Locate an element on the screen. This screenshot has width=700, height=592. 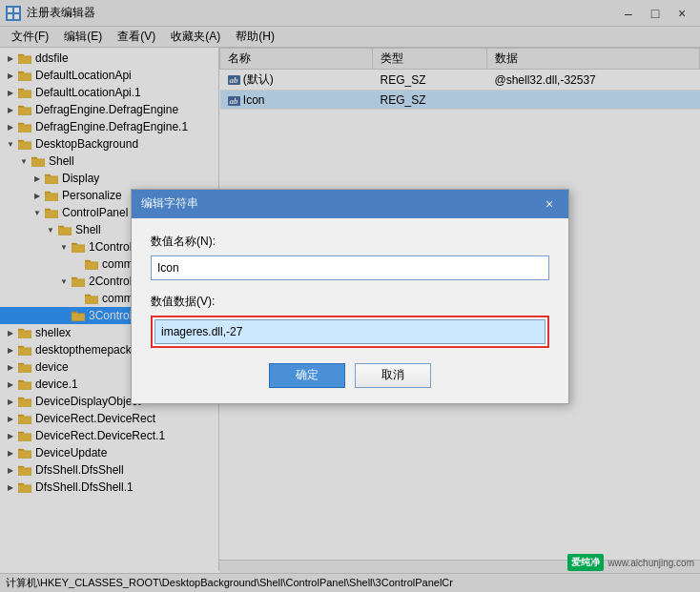
dialog-name-label: 数值名称(N): is located at coordinates (350, 242).